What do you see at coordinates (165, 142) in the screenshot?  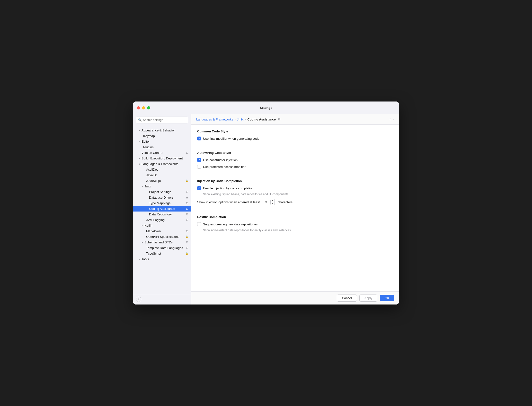 I see `sidebar-label-editor: Editor` at bounding box center [165, 142].